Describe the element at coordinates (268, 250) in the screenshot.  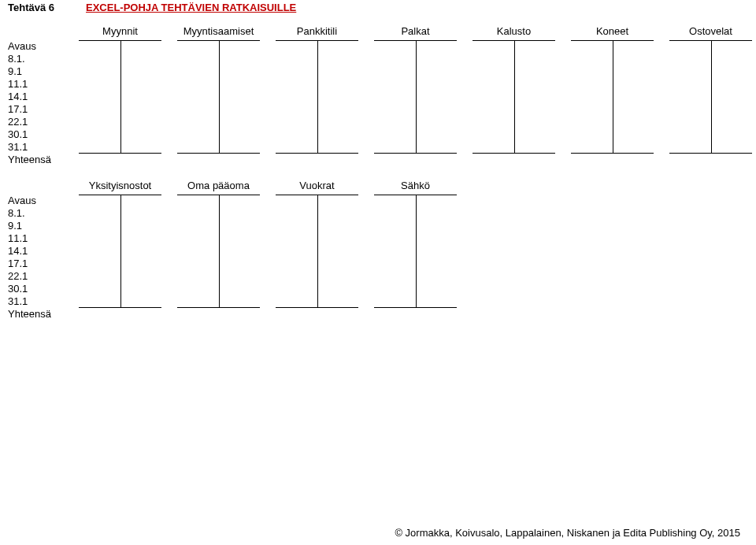
I see `t-accounts-row: Yksityisnostot Oma pääoma Vuokrat Sähkö` at that location.